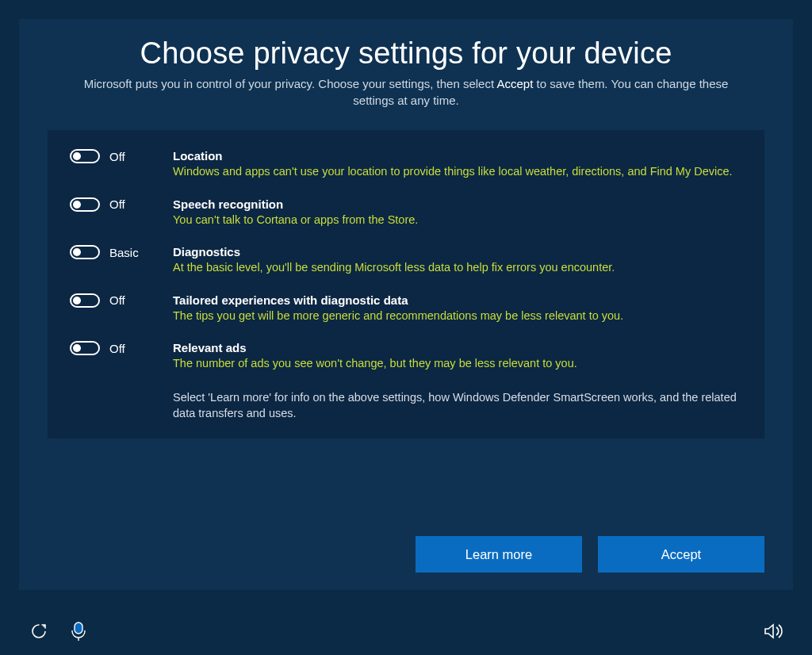  I want to click on learn-more-button: Learn more, so click(499, 554).